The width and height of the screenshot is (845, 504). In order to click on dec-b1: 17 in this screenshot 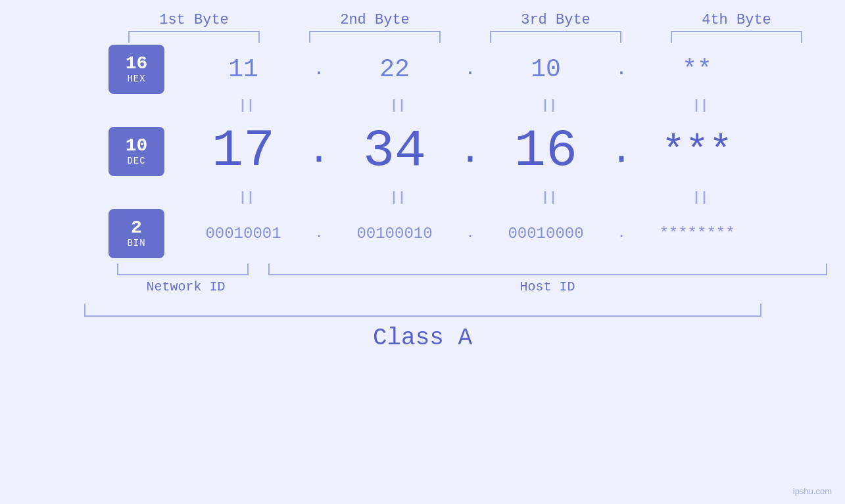, I will do `click(243, 151)`.